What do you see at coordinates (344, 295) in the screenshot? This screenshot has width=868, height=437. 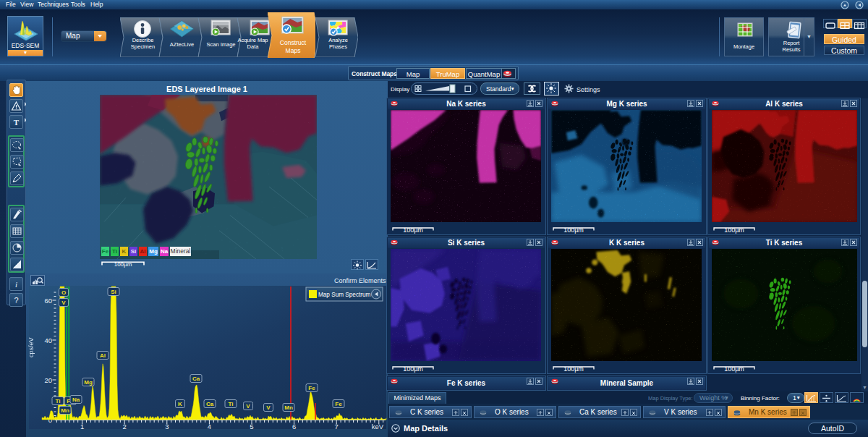 I see `svg-text: Map Sum Spectrum` at bounding box center [344, 295].